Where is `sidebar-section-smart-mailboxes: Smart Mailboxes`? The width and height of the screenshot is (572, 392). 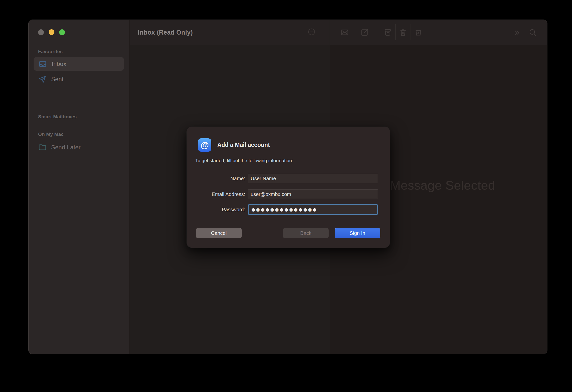 sidebar-section-smart-mailboxes: Smart Mailboxes is located at coordinates (57, 117).